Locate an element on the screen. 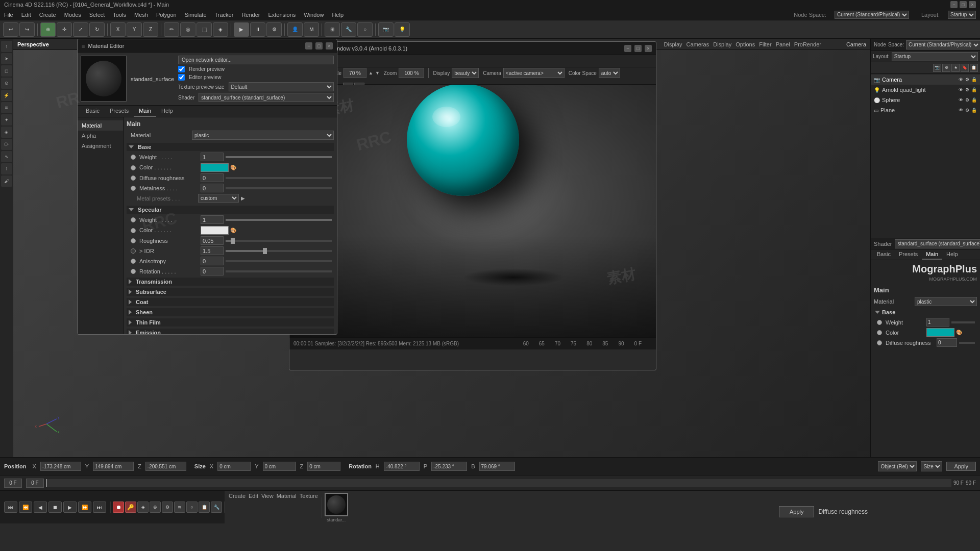 This screenshot has width=980, height=551. menu-window: Window is located at coordinates (313, 15).